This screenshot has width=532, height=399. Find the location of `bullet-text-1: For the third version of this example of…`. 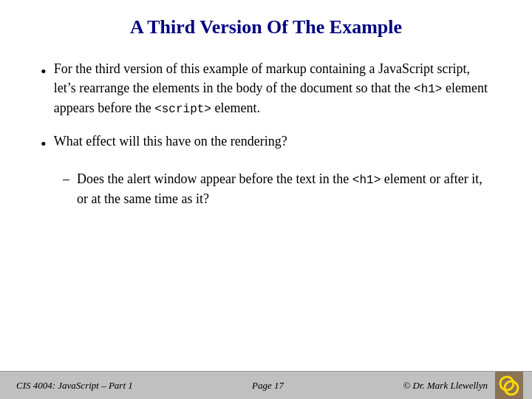

bullet-text-1: For the third version of this example of… is located at coordinates (273, 89).